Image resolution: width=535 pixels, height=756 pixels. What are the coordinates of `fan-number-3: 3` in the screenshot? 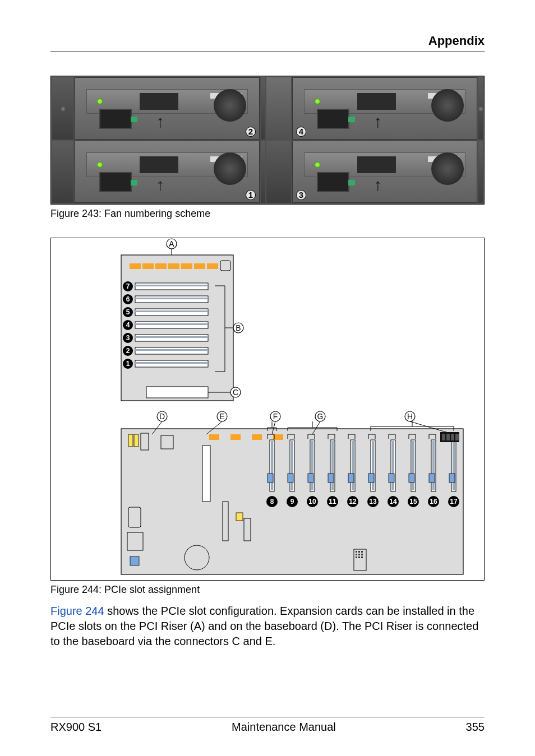 It's located at (301, 195).